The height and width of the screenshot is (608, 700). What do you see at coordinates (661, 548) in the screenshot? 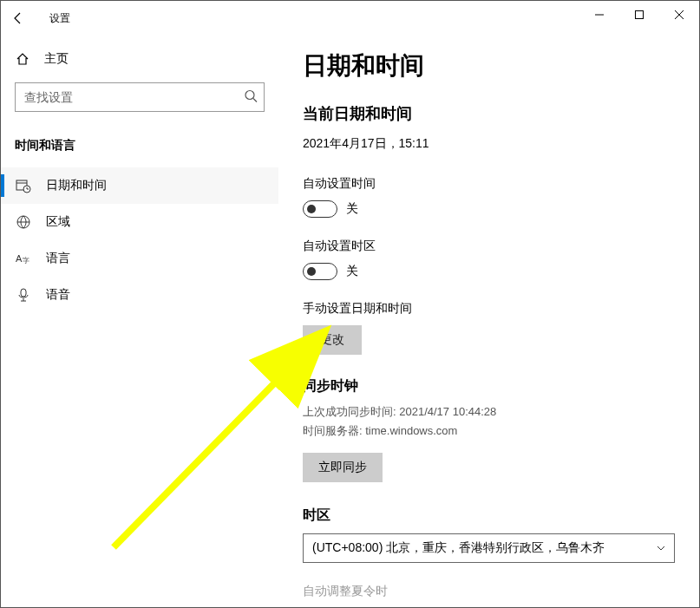
I see `chevron-down-icon` at bounding box center [661, 548].